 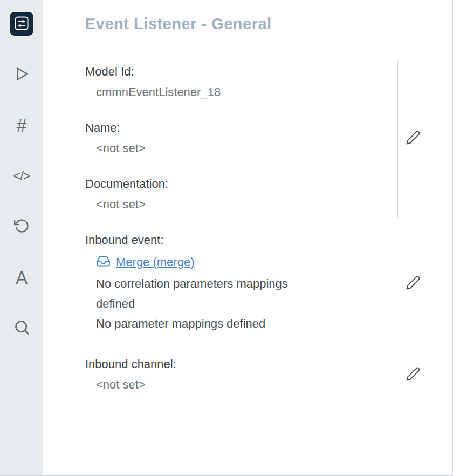 What do you see at coordinates (155, 262) in the screenshot?
I see `inbound-event-link: Merge (merge)` at bounding box center [155, 262].